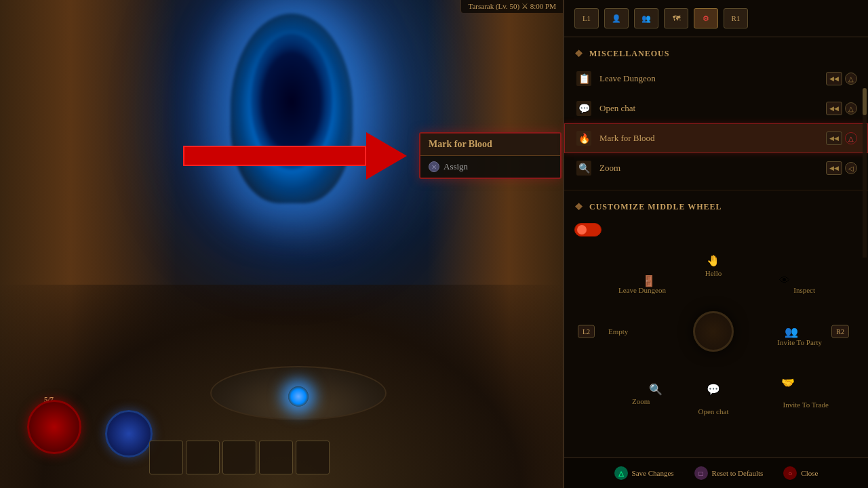 This screenshot has width=868, height=488. I want to click on open-chat-controls: ◀◀ △, so click(842, 108).